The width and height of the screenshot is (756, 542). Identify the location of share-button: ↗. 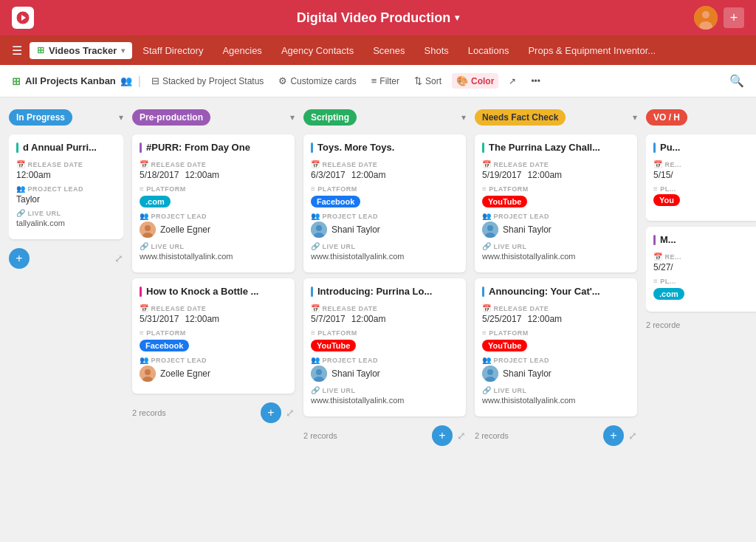
(512, 81).